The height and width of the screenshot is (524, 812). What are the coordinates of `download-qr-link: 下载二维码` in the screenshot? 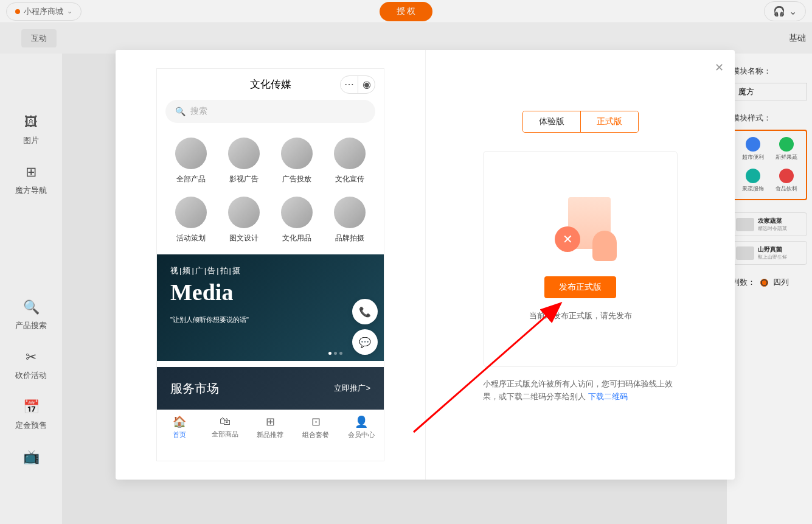 It's located at (608, 397).